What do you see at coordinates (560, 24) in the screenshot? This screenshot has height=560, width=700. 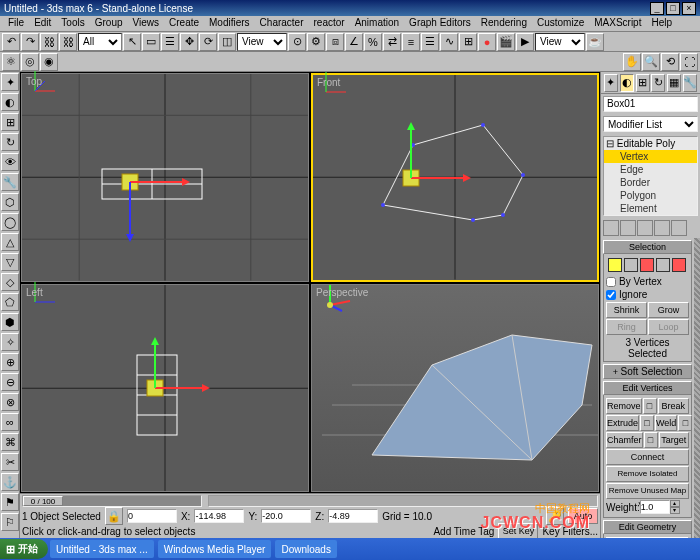 I see `menu-customize: Customize` at bounding box center [560, 24].